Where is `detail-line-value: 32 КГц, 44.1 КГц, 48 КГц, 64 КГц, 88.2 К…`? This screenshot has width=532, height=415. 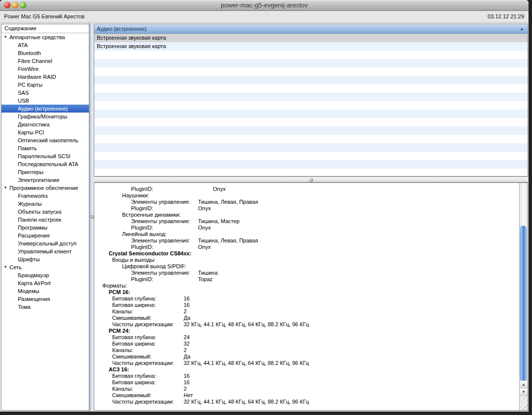
detail-line-value: 32 КГц, 44.1 КГц, 48 КГц, 64 КГц, 88.2 К… is located at coordinates (246, 363).